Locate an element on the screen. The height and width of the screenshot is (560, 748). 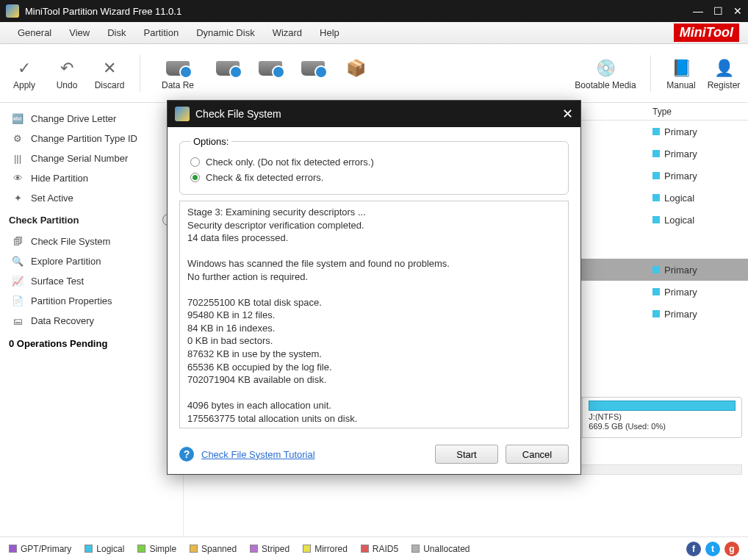
sidebar-section-check: Check Partition ⌃ is located at coordinates (91, 220).